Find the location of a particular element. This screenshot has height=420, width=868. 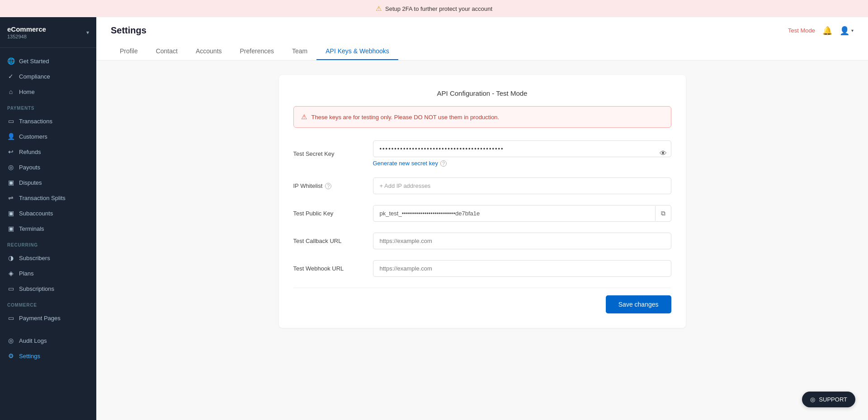

user-icon: 👤 is located at coordinates (844, 31).